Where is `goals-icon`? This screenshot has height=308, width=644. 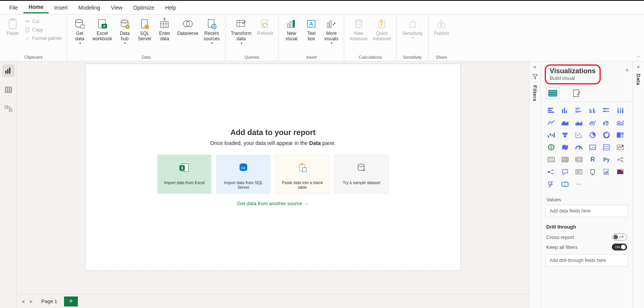 goals-icon is located at coordinates (593, 172).